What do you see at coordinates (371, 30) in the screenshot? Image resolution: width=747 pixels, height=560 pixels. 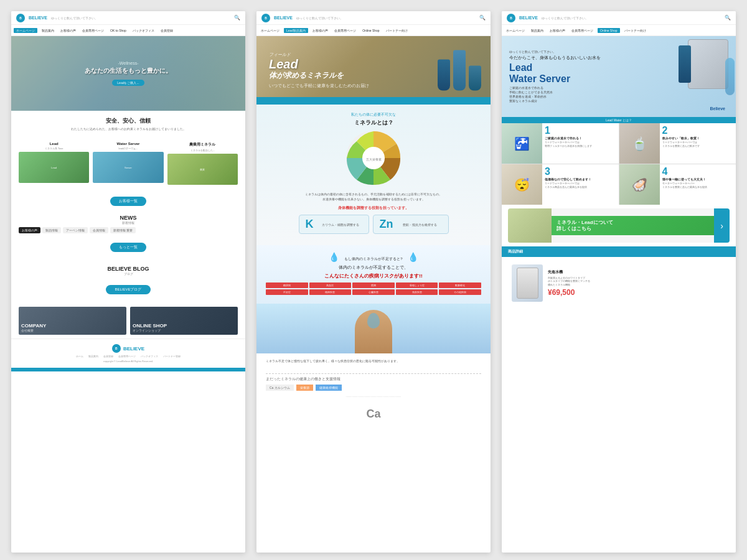 I see `p2-menu-shop: Online Shop` at bounding box center [371, 30].